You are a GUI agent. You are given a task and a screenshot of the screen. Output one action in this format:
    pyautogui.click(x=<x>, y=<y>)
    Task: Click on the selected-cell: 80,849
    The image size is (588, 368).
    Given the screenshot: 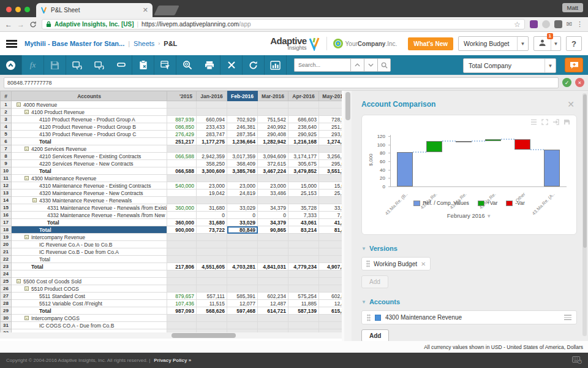 What is the action you would take?
    pyautogui.click(x=243, y=230)
    